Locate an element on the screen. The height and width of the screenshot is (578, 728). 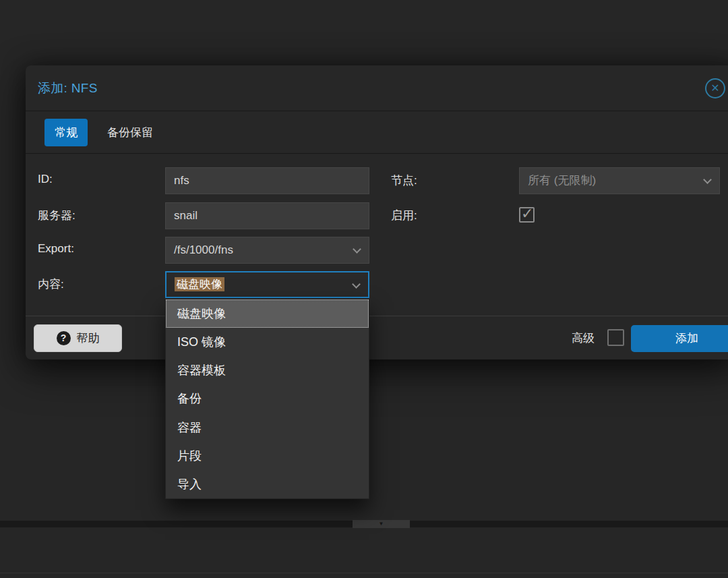
server-input: snail is located at coordinates (267, 216).